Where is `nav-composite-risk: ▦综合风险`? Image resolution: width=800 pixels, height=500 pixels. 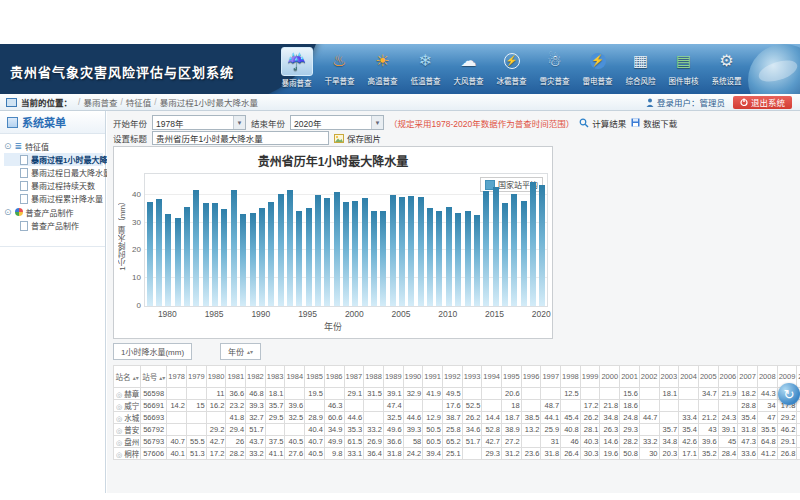
nav-composite-risk: ▦综合风险 is located at coordinates (640, 68).